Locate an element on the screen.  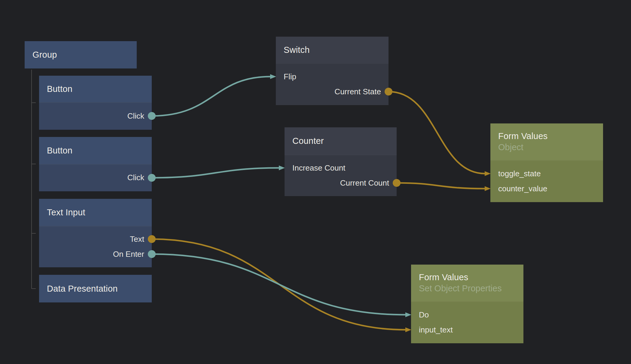
input-port-label-increase-count: Increase Count is located at coordinates (319, 168).